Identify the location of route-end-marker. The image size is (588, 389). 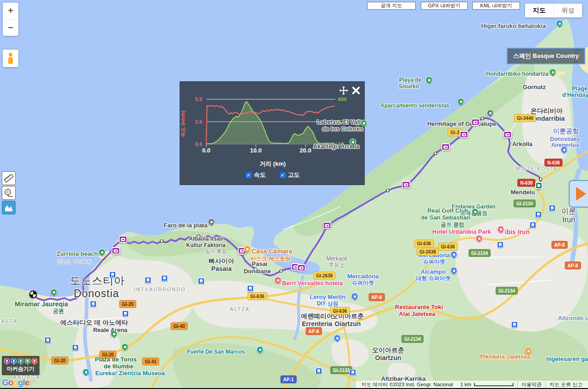
(539, 186).